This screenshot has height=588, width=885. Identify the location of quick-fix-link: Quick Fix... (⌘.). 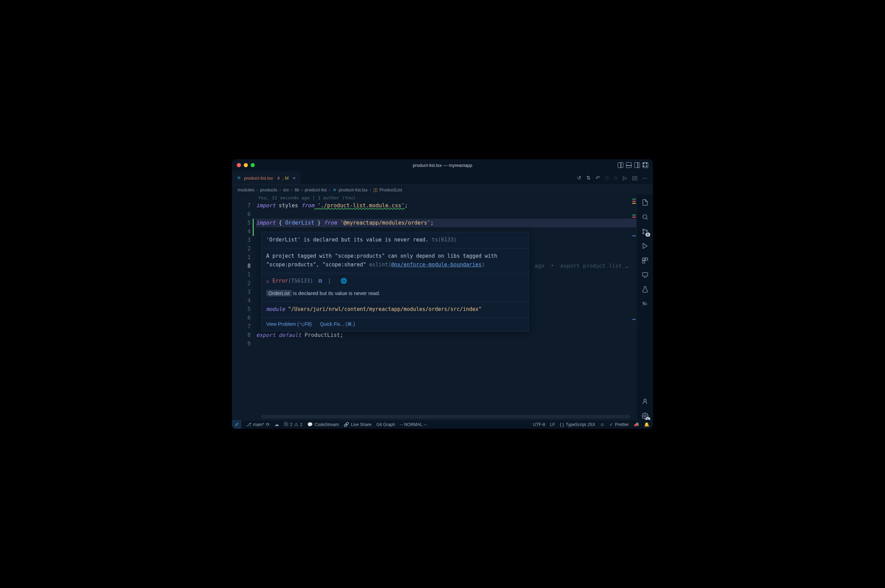
(337, 324).